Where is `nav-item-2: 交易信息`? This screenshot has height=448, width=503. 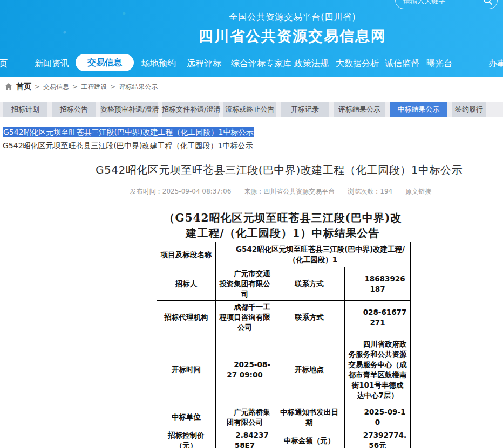
nav-item-2: 交易信息 is located at coordinates (105, 63).